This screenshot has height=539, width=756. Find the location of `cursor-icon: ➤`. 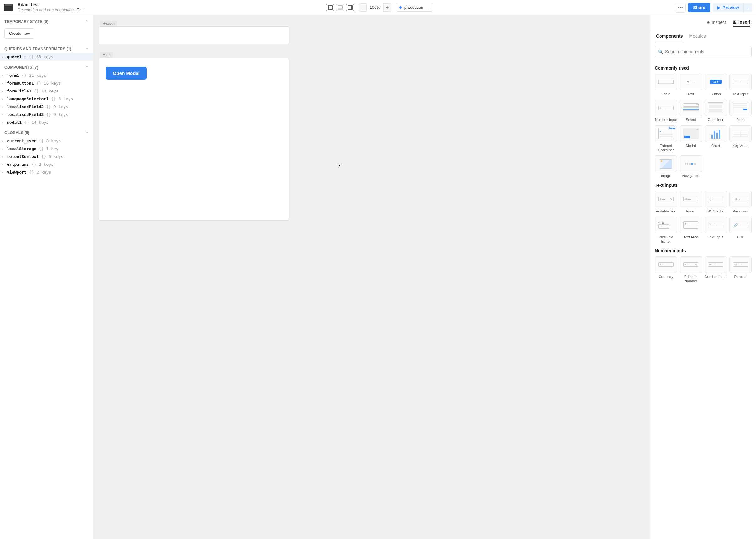

cursor-icon: ➤ is located at coordinates (339, 165).